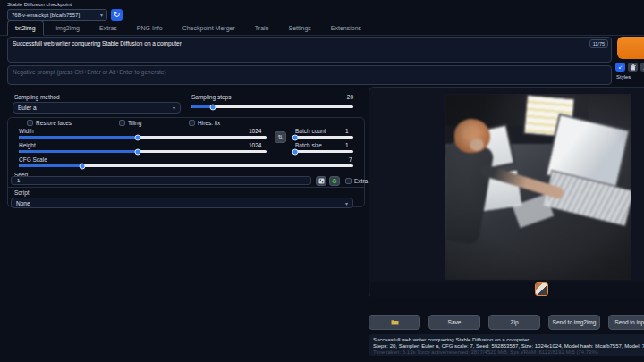 The width and height of the screenshot is (644, 362). What do you see at coordinates (272, 107) in the screenshot?
I see `sampling-steps-slider` at bounding box center [272, 107].